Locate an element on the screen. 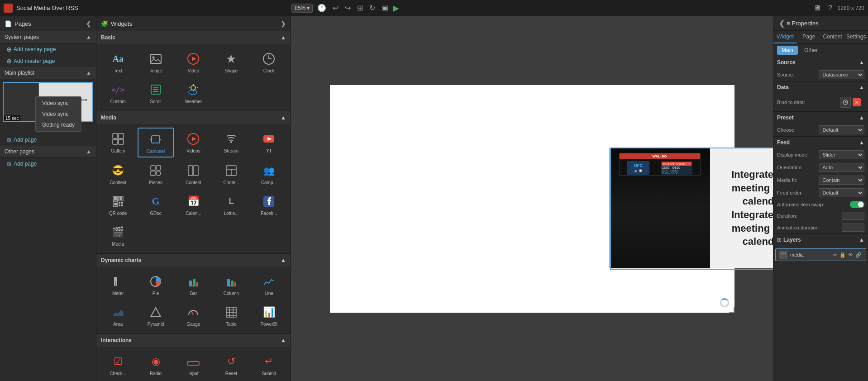 The width and height of the screenshot is (868, 381). play-btn: ▶ is located at coordinates (396, 8).